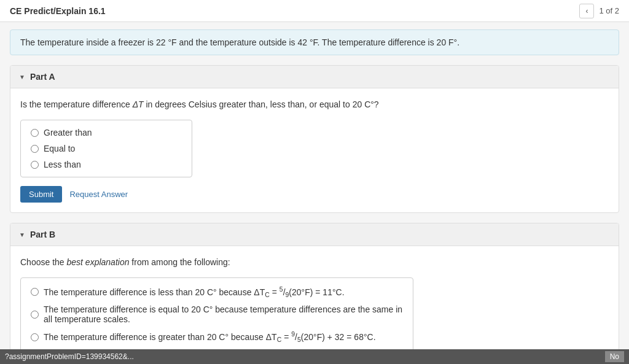 The width and height of the screenshot is (629, 364). What do you see at coordinates (314, 77) in the screenshot?
I see `part-a-header: ▼ Part A` at bounding box center [314, 77].